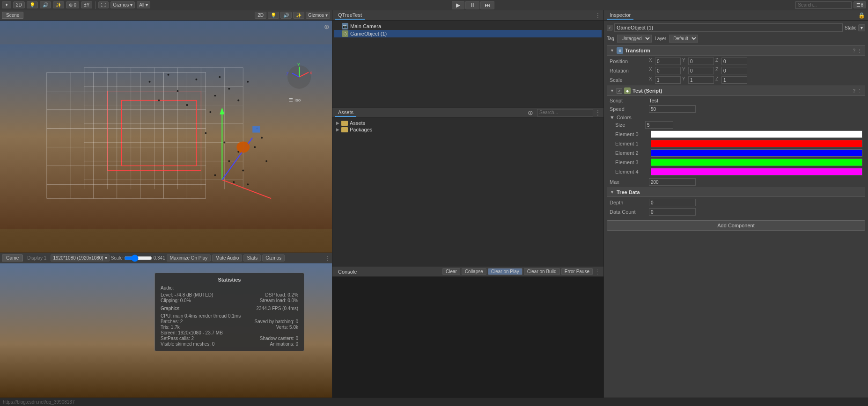  What do you see at coordinates (598, 15) in the screenshot?
I see `hierarchy-menu-icon: ⋮` at bounding box center [598, 15].